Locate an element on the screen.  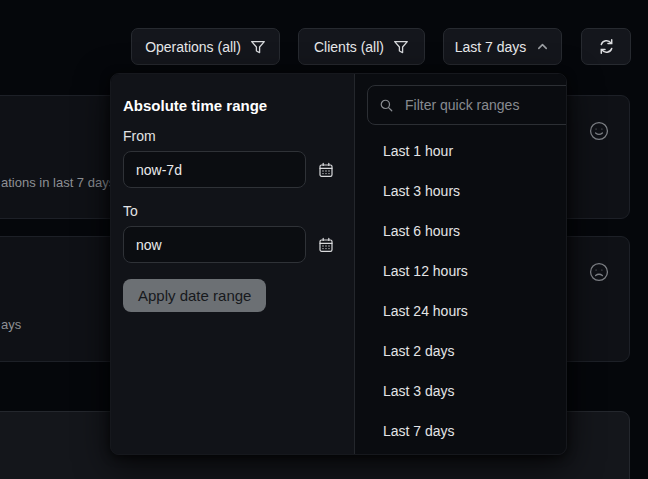
quick-range-option: Last 24 hours is located at coordinates (461, 311).